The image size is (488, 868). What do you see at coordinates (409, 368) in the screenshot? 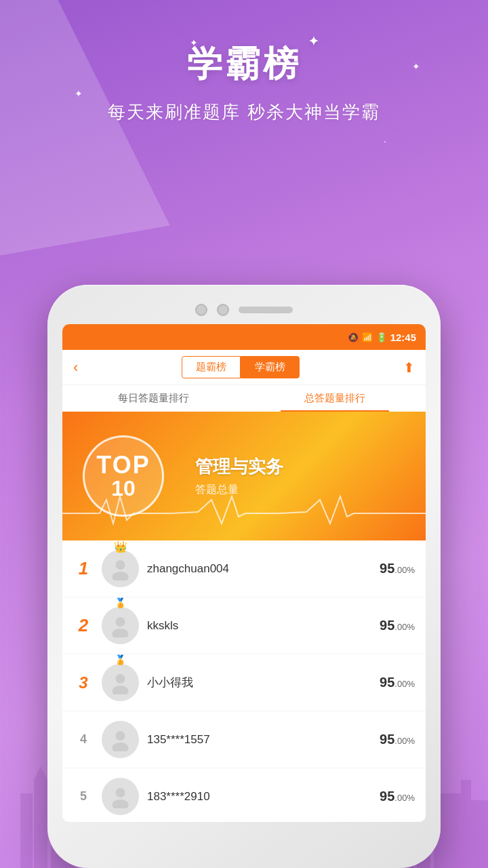
I see `share-button: ⬆` at bounding box center [409, 368].